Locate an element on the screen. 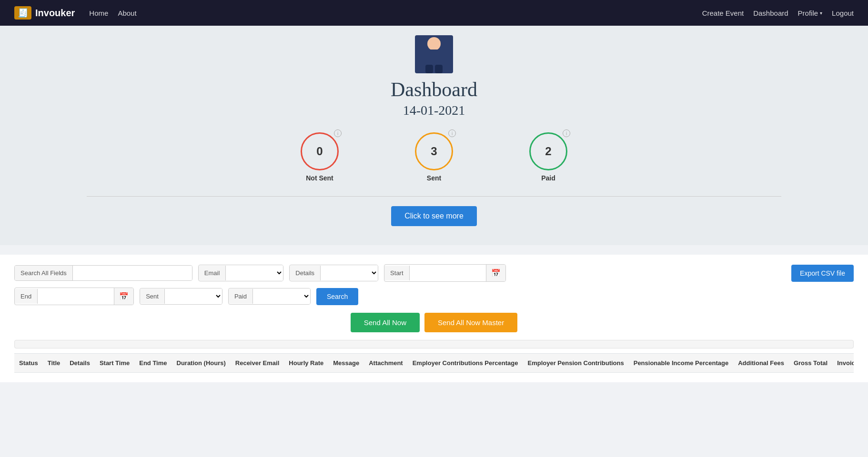 This screenshot has height=457, width=868. paid-label: Paid is located at coordinates (241, 296).